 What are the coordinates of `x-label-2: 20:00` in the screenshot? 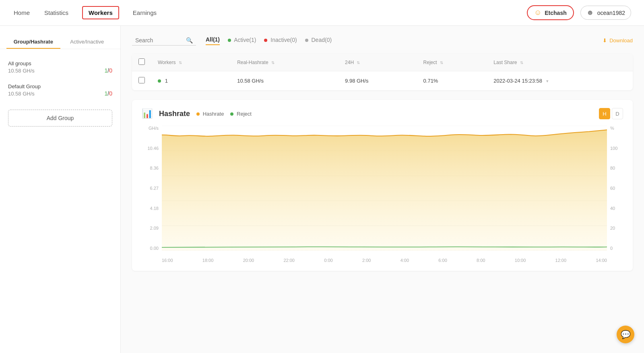 It's located at (249, 260).